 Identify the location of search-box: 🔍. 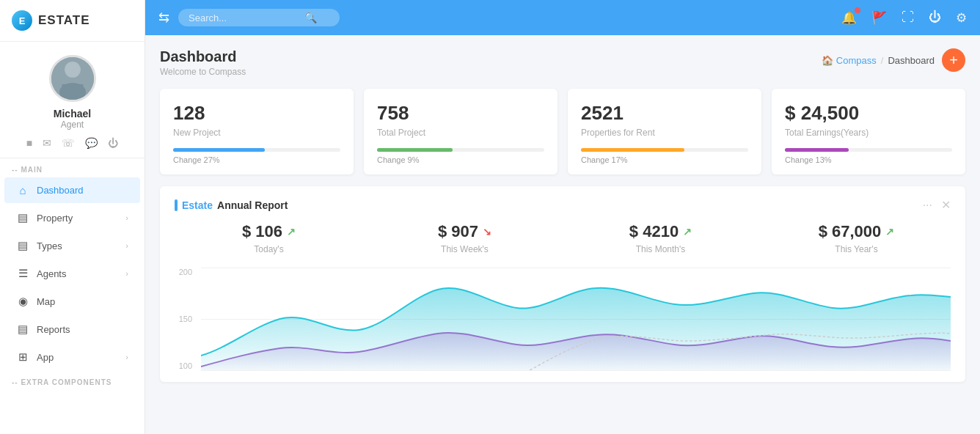
(259, 18).